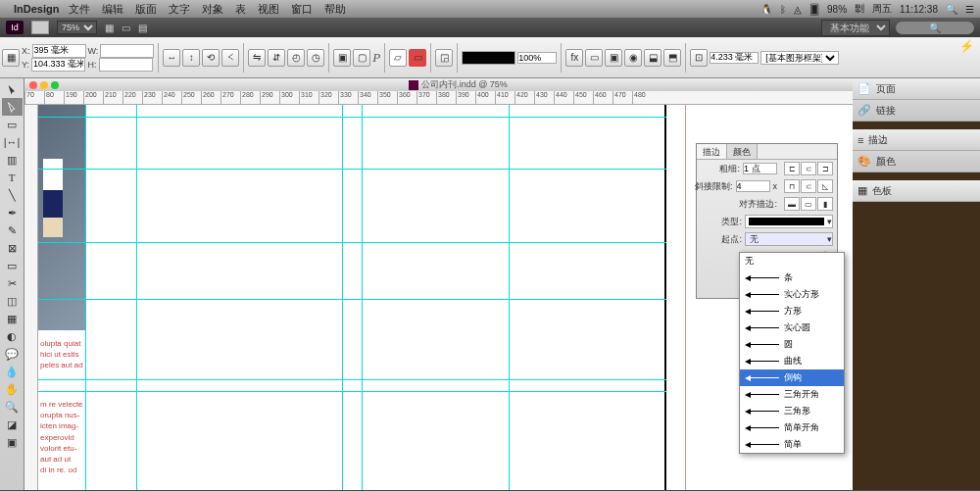  I want to click on gap-tool: |↔|, so click(12, 142).